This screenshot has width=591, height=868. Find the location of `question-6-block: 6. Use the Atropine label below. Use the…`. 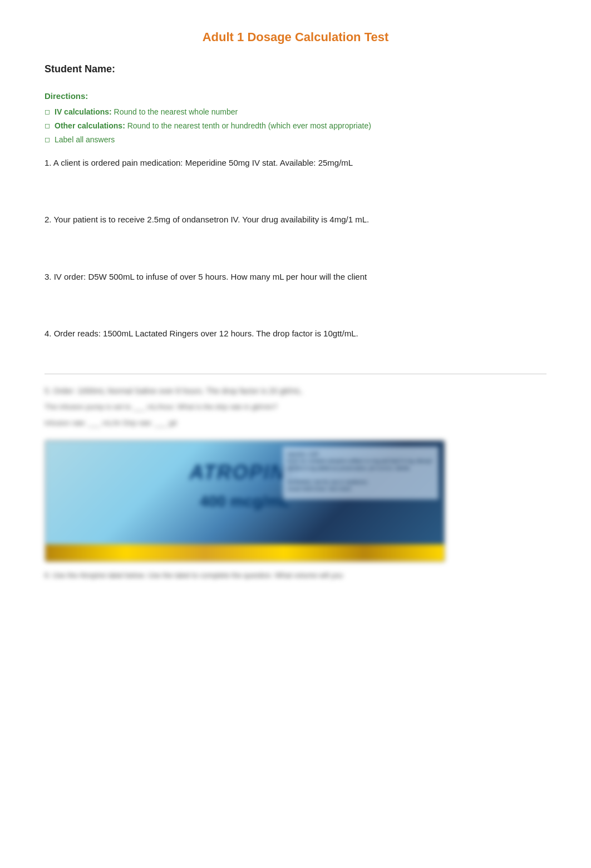

question-6-block: 6. Use the Atropine label below. Use the… is located at coordinates (296, 576).